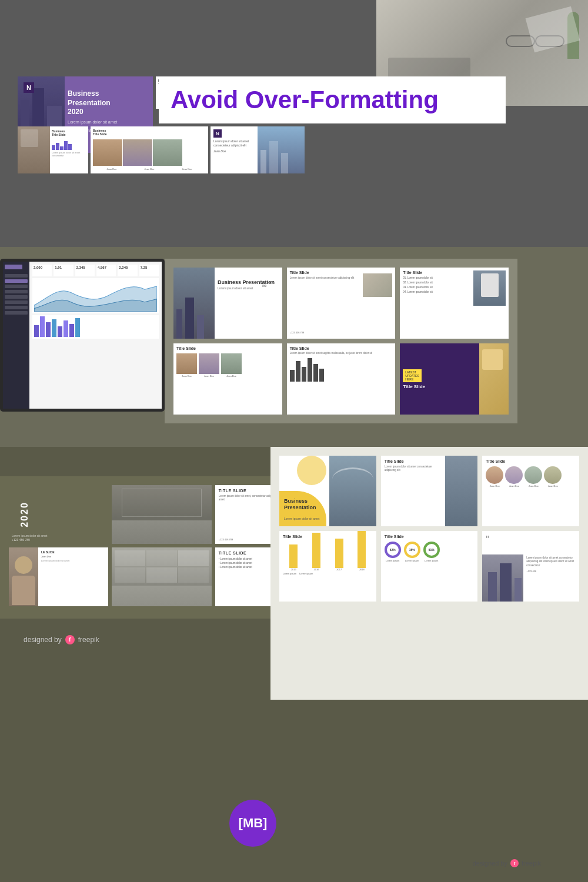 The width and height of the screenshot is (588, 882). What do you see at coordinates (248, 285) in the screenshot?
I see `cover-slide-text: Business Presentation Lorem ipsum dolor …` at bounding box center [248, 285].